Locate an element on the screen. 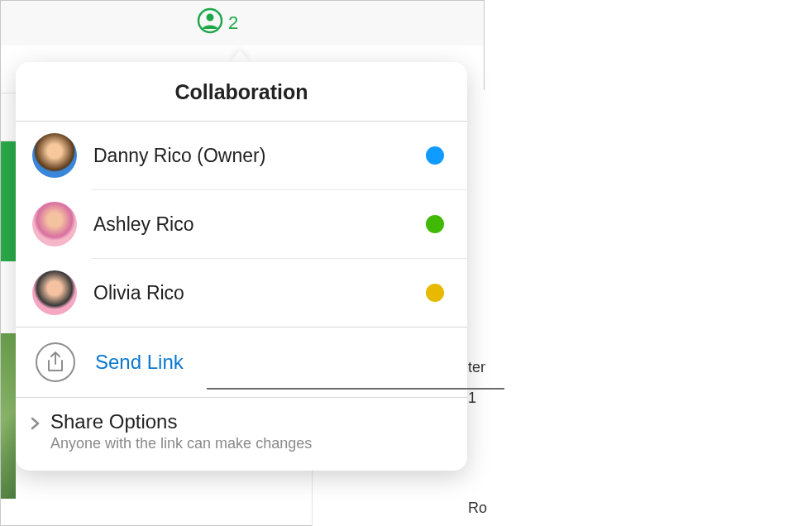 Image resolution: width=812 pixels, height=526 pixels. chevron-right-icon is located at coordinates (35, 423).